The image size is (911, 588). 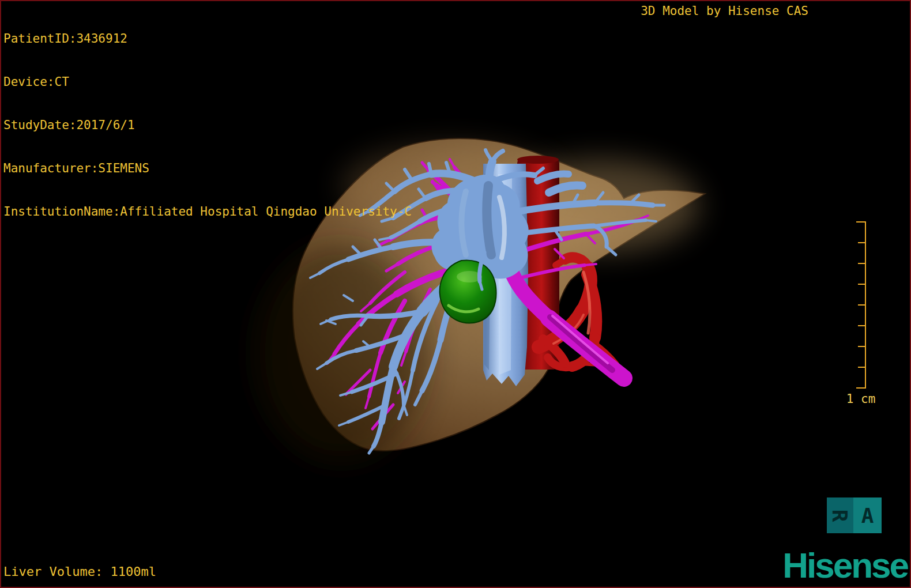 I want to click on scale-bar-label: 1 cm, so click(x=861, y=399).